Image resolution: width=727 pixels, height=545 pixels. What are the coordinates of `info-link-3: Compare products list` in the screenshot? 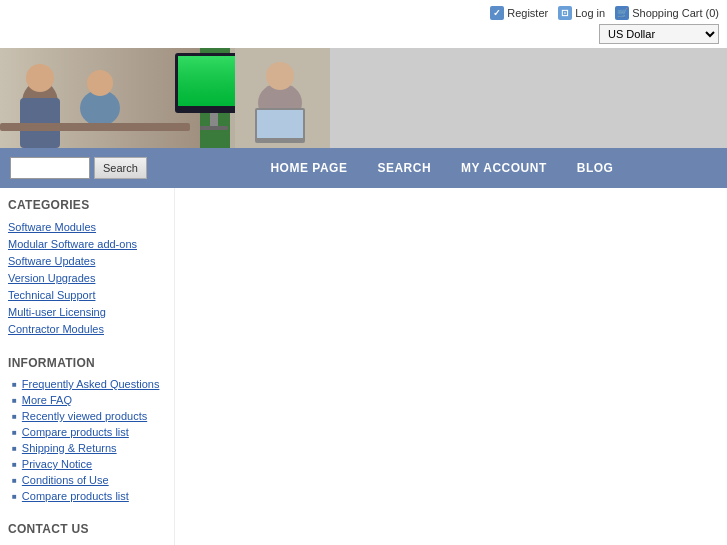 It's located at (76, 432).